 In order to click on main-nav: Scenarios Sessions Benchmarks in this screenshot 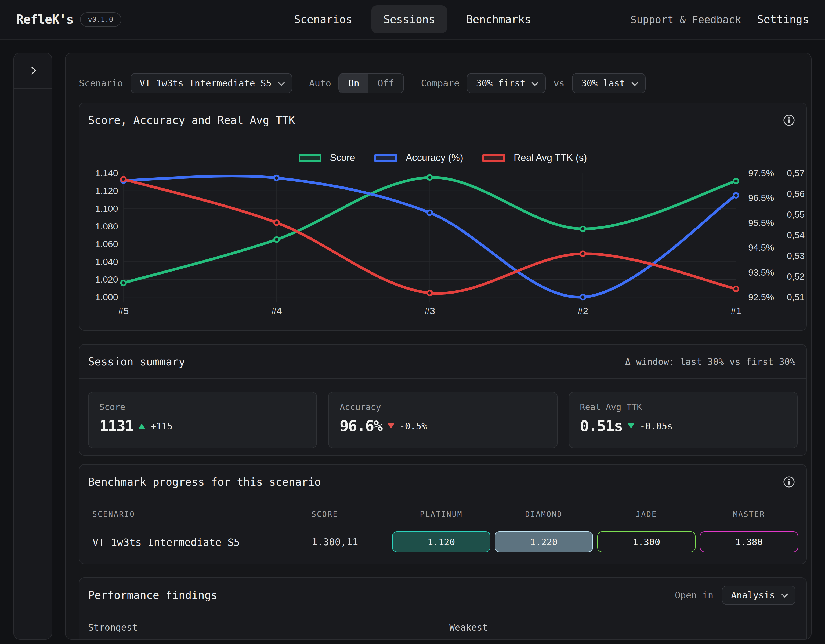, I will do `click(412, 19)`.